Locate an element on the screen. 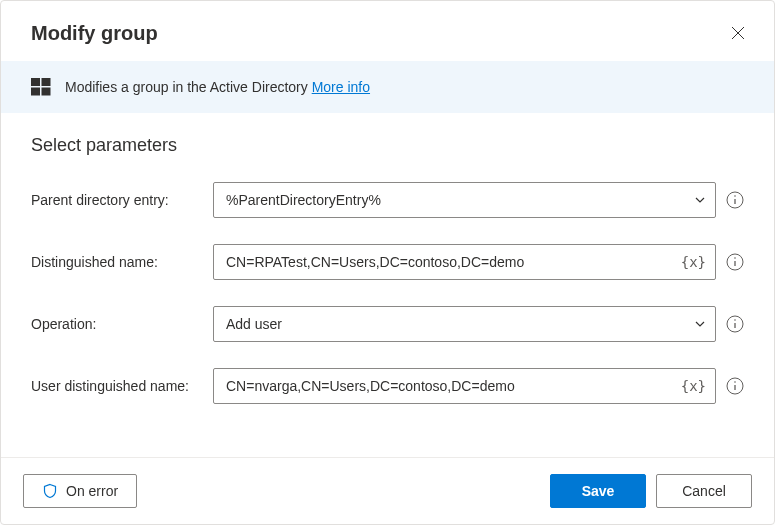 This screenshot has height=525, width=775. label-distinguished-name: Distinguished name: is located at coordinates (117, 262).